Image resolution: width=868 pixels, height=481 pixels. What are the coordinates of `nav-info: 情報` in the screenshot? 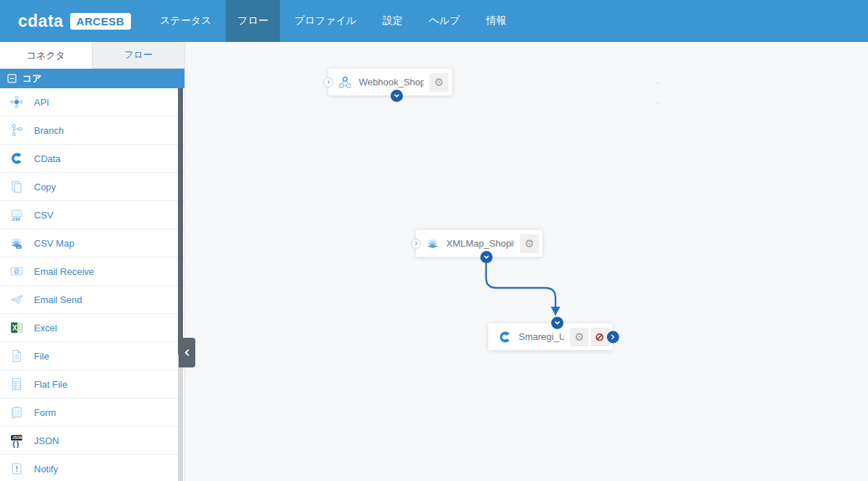 It's located at (496, 21).